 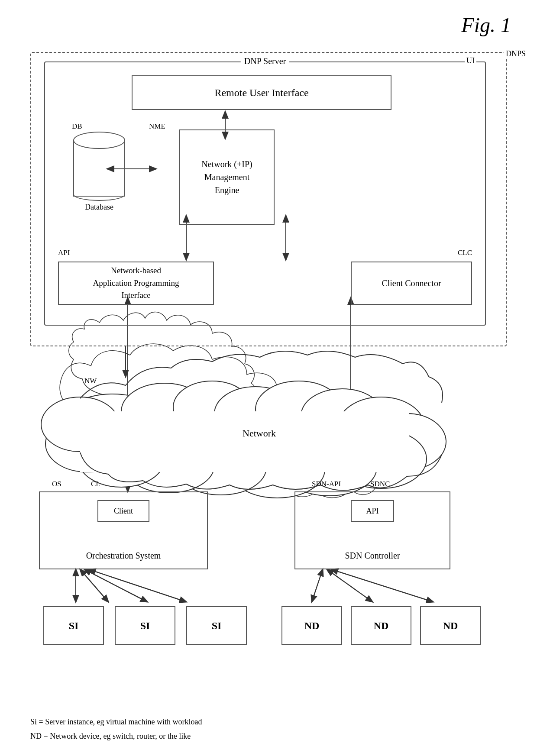 I want to click on api-box: Network-basedApplication ProgrammingInte…, so click(x=136, y=283).